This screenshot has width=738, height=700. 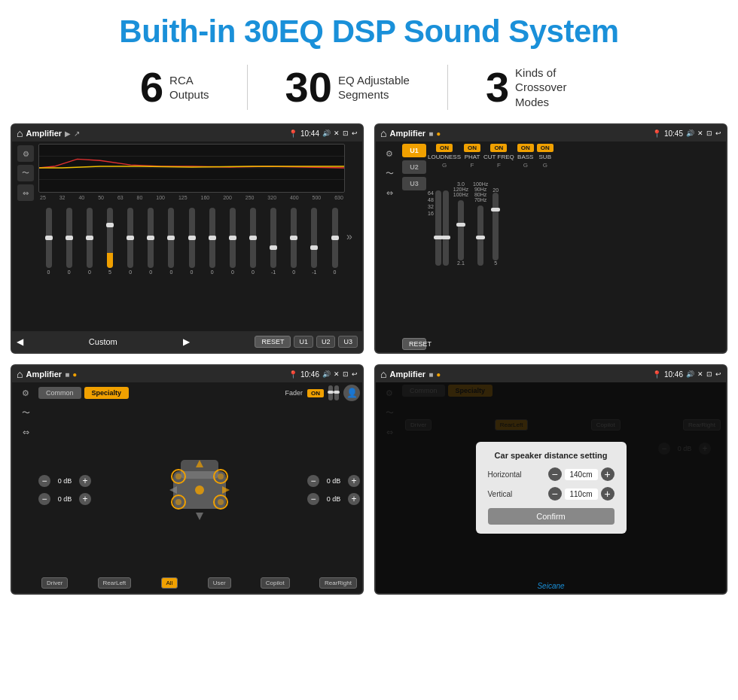 What do you see at coordinates (26, 393) in the screenshot?
I see `spk-settings-icon: ⚙` at bounding box center [26, 393].